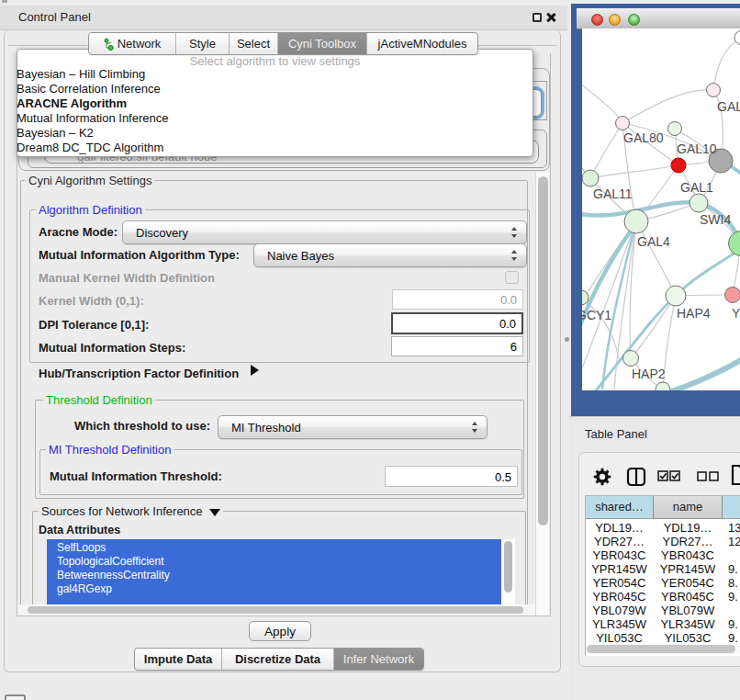 The image size is (740, 700). I want to click on svg-text: GAL7, so click(729, 107).